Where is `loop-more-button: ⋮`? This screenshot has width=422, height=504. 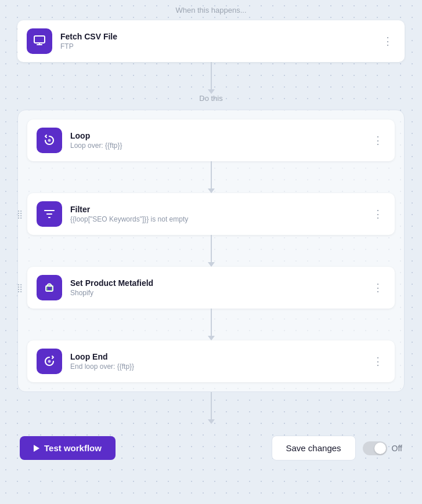
loop-more-button: ⋮ is located at coordinates (378, 140).